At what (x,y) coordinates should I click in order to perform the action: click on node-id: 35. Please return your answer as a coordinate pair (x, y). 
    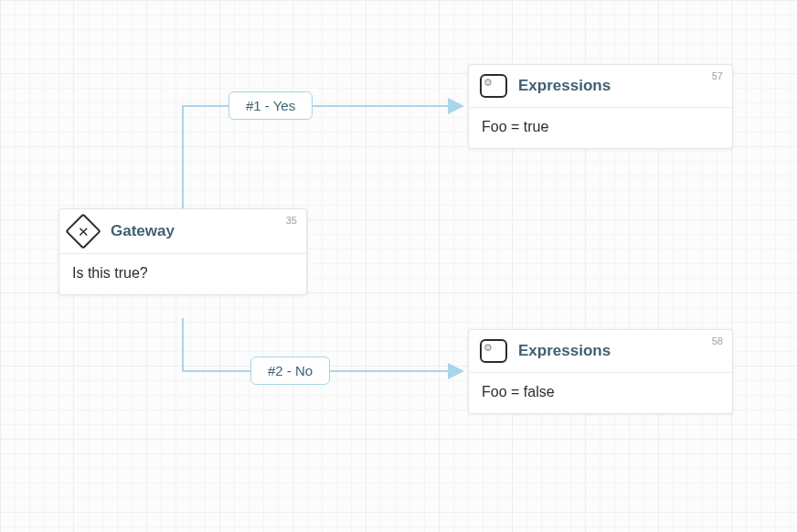
    Looking at the image, I should click on (292, 220).